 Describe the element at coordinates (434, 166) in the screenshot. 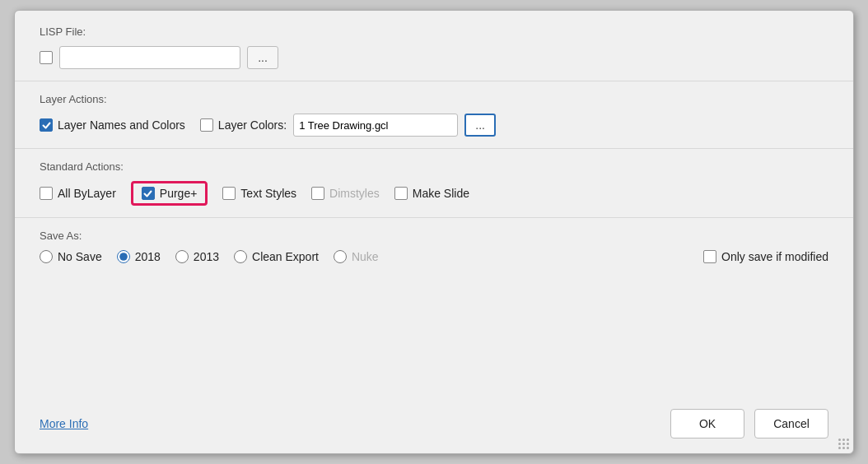

I see `standard-section-label: Standard Actions:` at that location.